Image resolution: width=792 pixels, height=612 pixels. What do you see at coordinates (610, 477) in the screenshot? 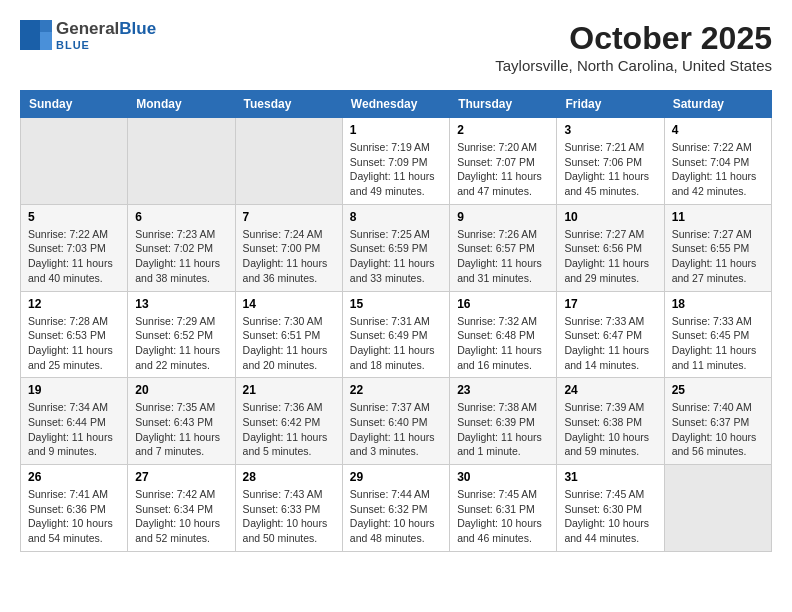
I see `day-number: 31` at bounding box center [610, 477].